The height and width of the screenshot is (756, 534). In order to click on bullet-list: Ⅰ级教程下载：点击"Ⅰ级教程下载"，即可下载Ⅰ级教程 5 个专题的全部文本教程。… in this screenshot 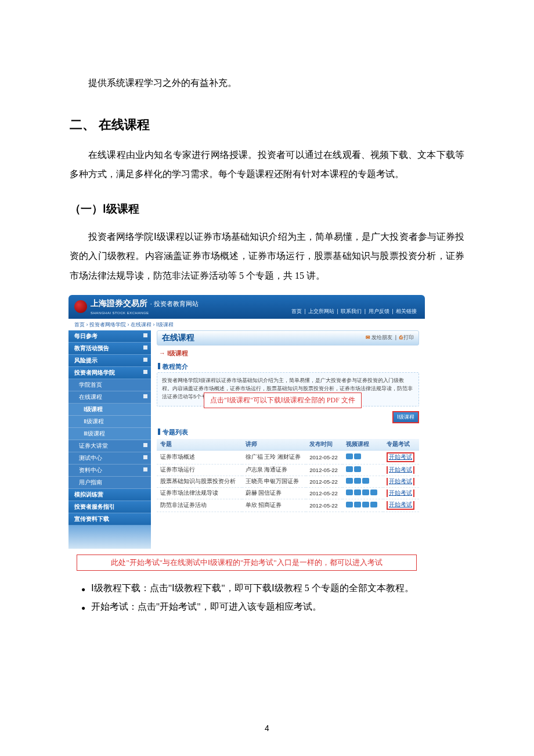, I will do `click(267, 597)`.